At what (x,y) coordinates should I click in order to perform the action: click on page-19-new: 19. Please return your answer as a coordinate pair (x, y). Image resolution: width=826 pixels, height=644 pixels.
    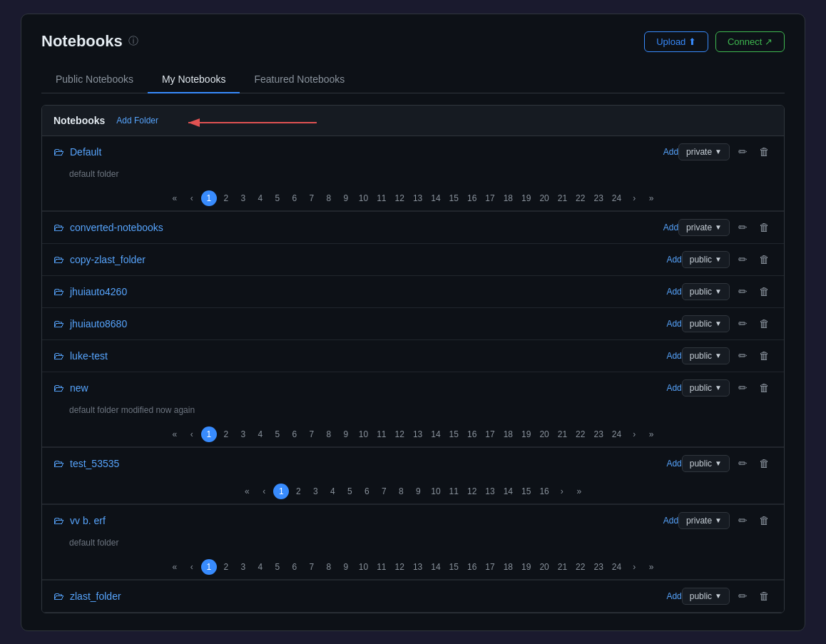
    Looking at the image, I should click on (526, 434).